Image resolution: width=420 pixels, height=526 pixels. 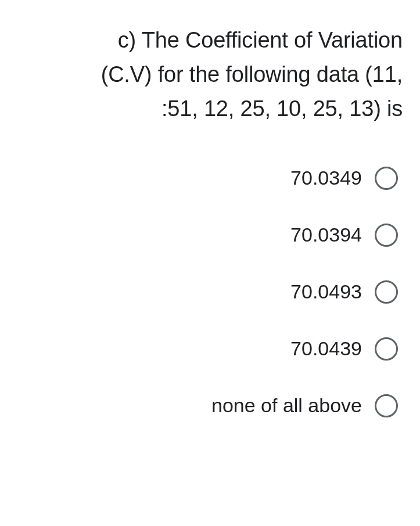 I want to click on option-row-4: 70.0439, so click(x=344, y=349).